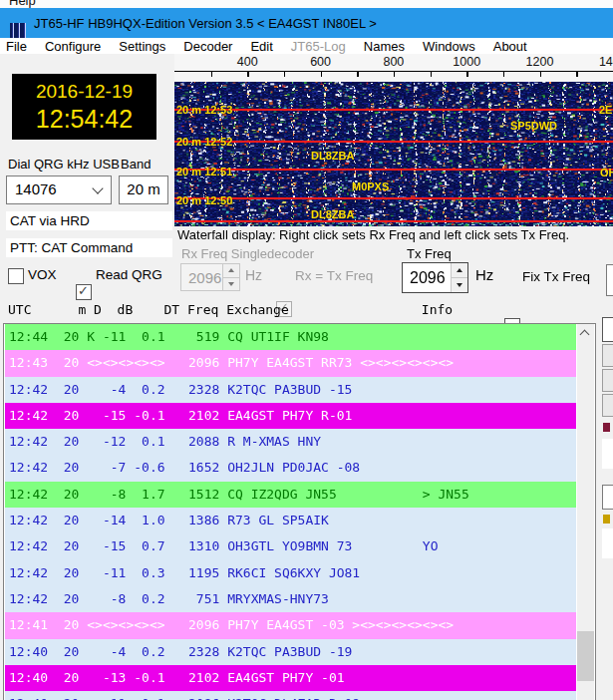 Image resolution: width=613 pixels, height=700 pixels. What do you see at coordinates (204, 200) in the screenshot?
I see `waterfall-callsign-label: 20 m 12:50` at bounding box center [204, 200].